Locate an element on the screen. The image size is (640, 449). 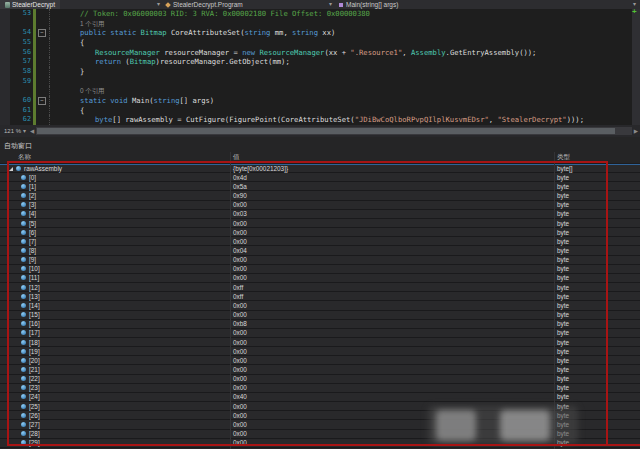
code-line: 55{ is located at coordinates (316, 43).